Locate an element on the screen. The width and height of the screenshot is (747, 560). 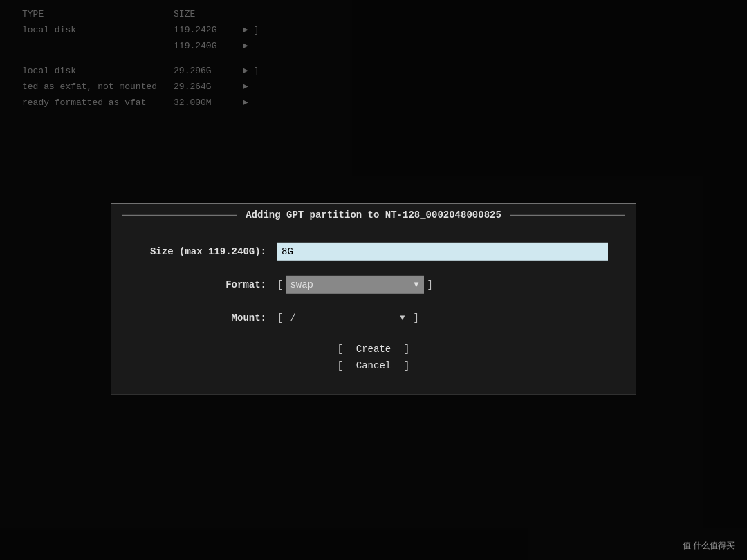
mount-field-row: Mount: [ / /boot /home /var /tmp ▼ ] is located at coordinates (374, 318).